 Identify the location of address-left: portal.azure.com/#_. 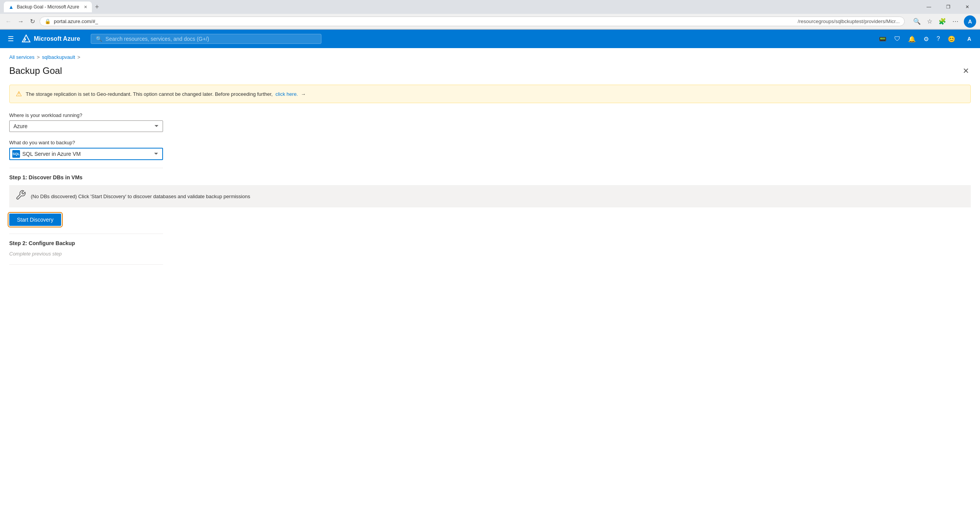
(76, 22).